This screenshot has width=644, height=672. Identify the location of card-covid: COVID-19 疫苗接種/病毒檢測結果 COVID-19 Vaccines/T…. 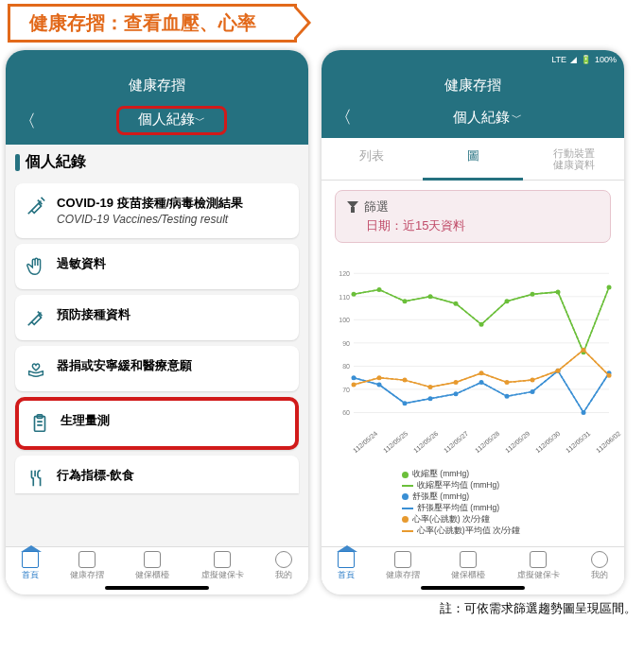
(157, 211).